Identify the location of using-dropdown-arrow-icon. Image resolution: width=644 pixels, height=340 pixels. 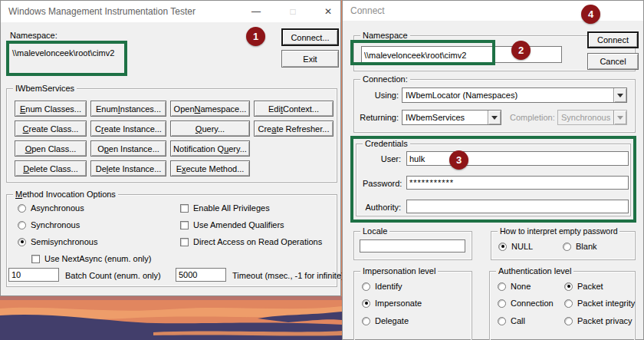
(619, 95).